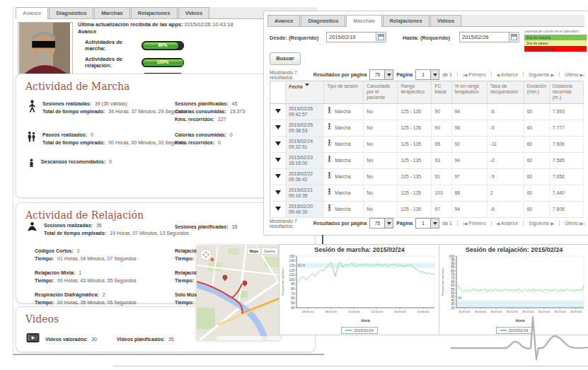 The width and height of the screenshot is (588, 370). What do you see at coordinates (32, 13) in the screenshot?
I see `left-tab: Avance` at bounding box center [32, 13].